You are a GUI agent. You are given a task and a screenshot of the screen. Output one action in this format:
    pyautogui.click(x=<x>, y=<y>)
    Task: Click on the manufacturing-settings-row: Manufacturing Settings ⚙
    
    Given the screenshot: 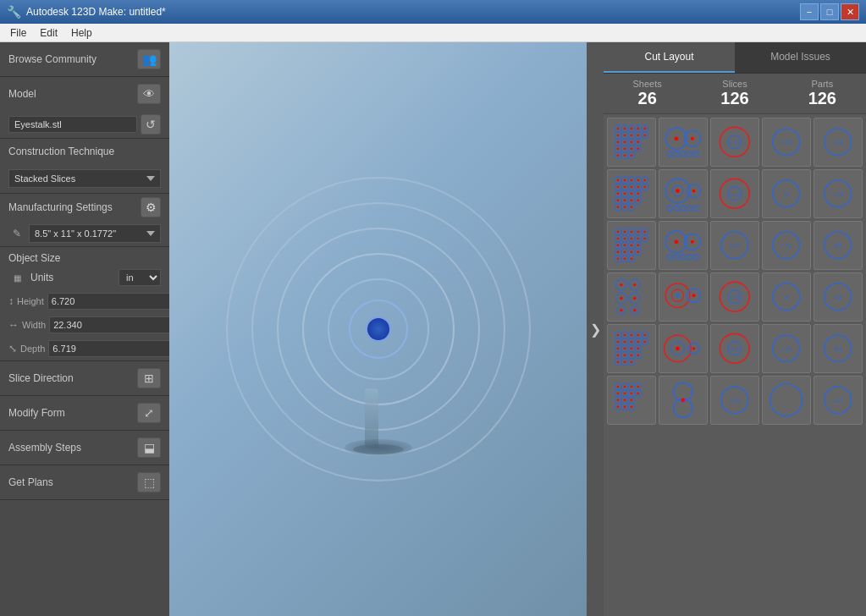 What is the action you would take?
    pyautogui.click(x=85, y=207)
    